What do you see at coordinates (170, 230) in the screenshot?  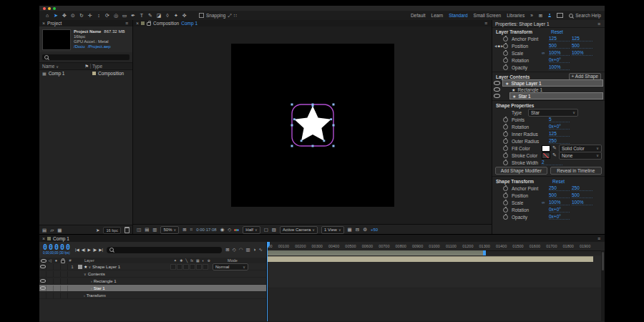 I see `magnification-dropdown: 50% ∨` at bounding box center [170, 230].